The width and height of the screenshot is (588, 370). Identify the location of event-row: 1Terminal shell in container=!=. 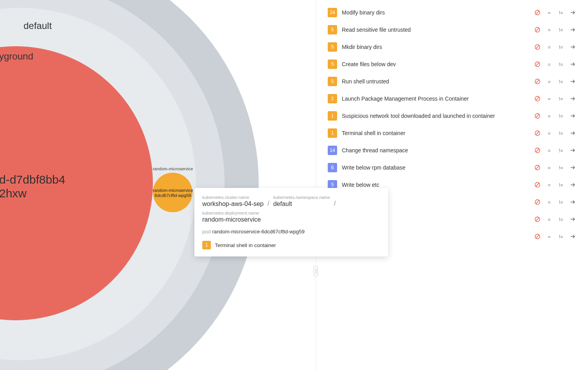
(452, 133).